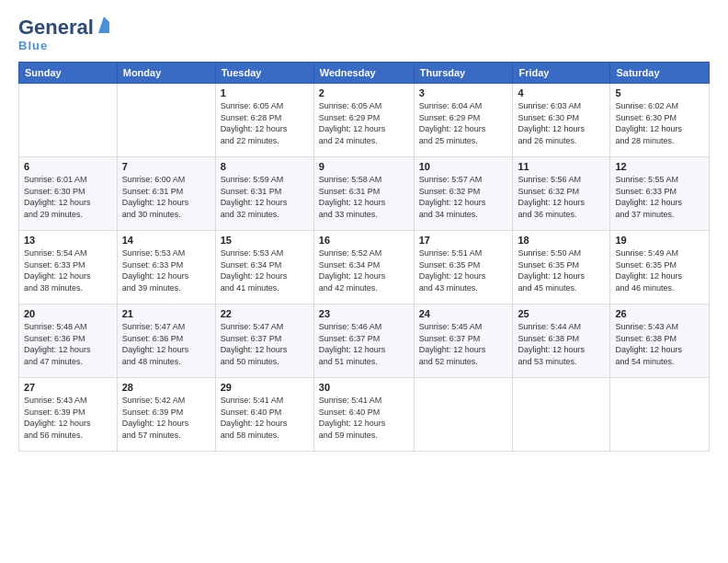 The height and width of the screenshot is (563, 728). What do you see at coordinates (166, 418) in the screenshot?
I see `day-info: Sunrise: 5:42 AM Sunset: 6:39 PM Dayligh…` at bounding box center [166, 418].